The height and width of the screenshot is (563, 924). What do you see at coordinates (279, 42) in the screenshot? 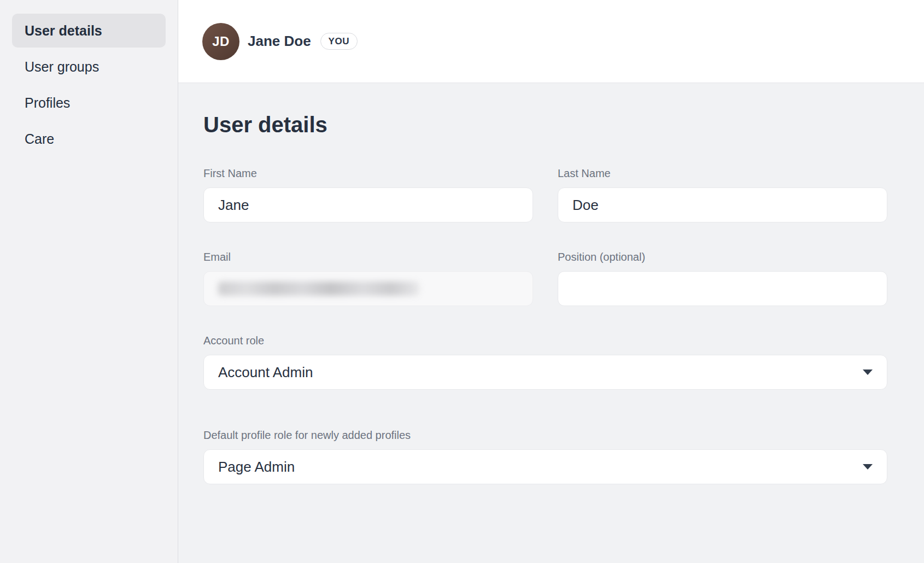
I see `user-name: Jane Doe` at bounding box center [279, 42].